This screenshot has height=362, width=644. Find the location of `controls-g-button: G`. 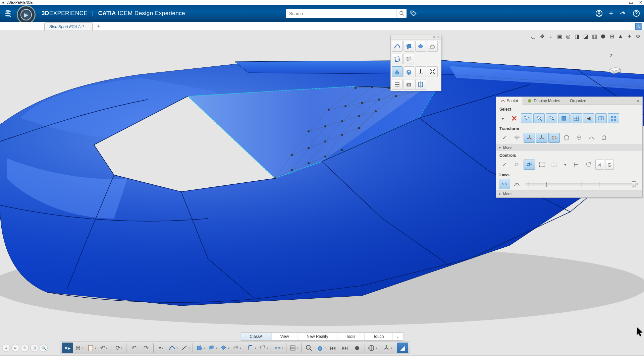

controls-g-button: G is located at coordinates (609, 165).